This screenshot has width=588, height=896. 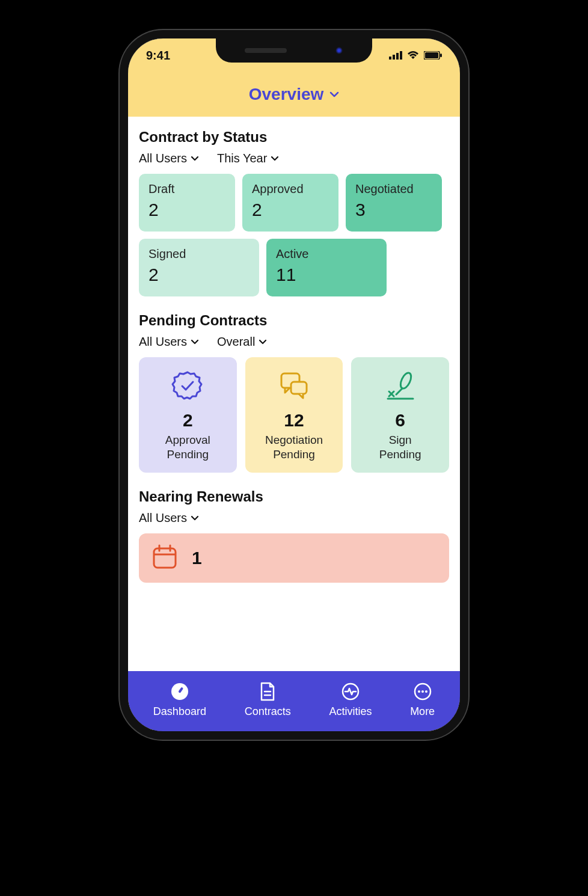 I want to click on section-title: Nearing Renewals, so click(x=294, y=497).